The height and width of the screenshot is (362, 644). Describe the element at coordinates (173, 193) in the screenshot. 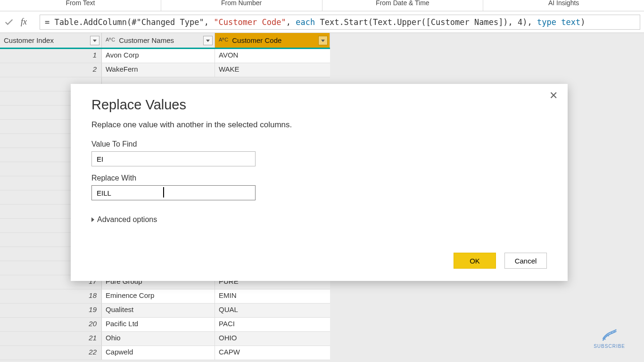

I see `replace-with-input` at that location.